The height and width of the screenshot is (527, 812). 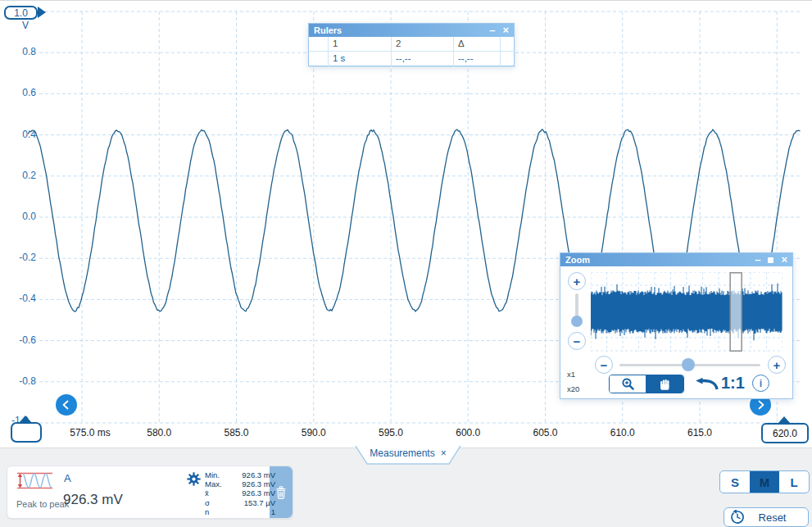 I want to click on measurements-tab-label: Measurements, so click(x=401, y=453).